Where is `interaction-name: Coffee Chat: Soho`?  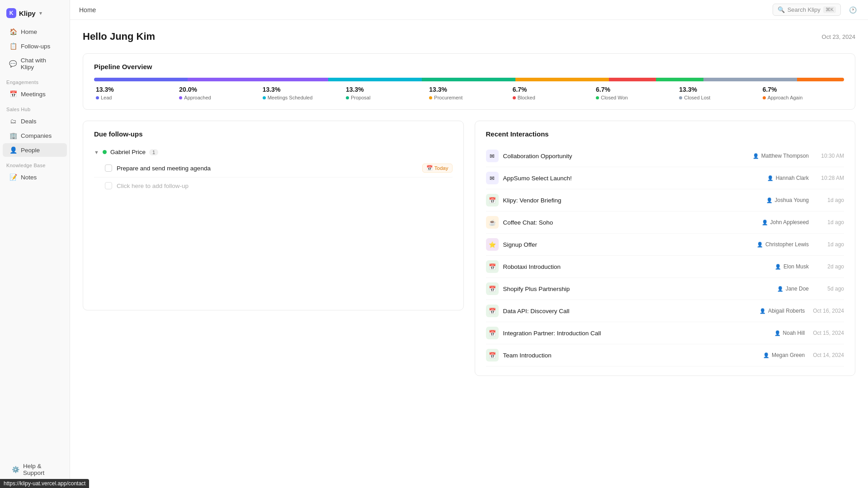 interaction-name: Coffee Chat: Soho is located at coordinates (630, 222).